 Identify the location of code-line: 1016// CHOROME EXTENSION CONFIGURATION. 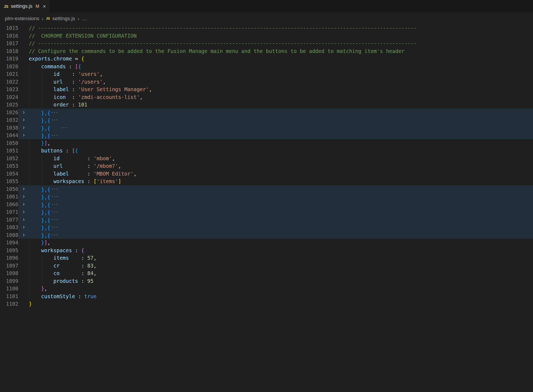
(266, 36).